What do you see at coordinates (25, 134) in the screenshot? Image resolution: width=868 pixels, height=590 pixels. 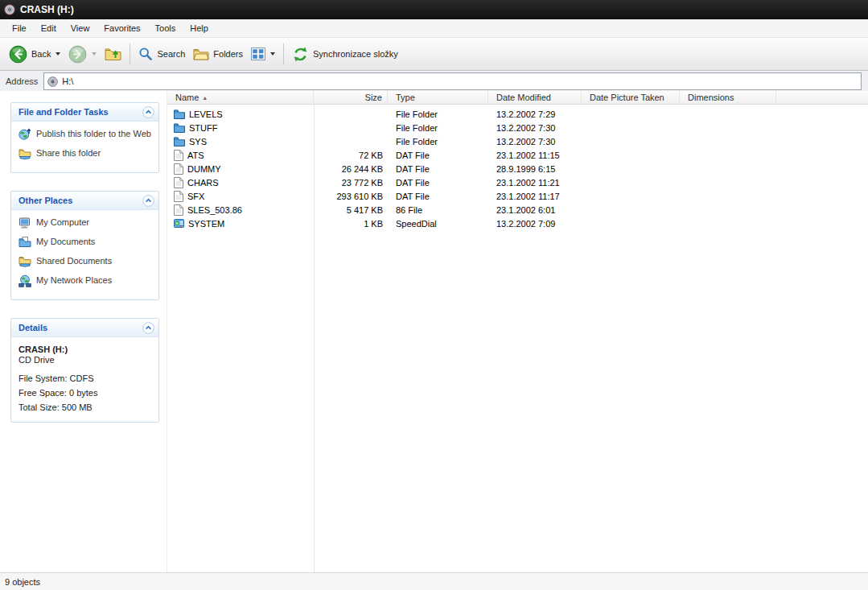 I see `publish-web-icon` at bounding box center [25, 134].